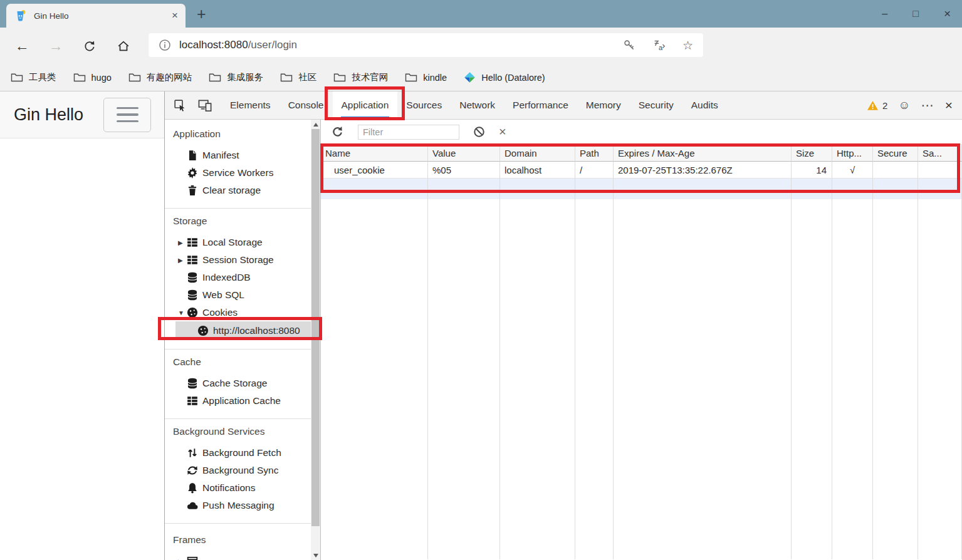 This screenshot has width=962, height=560. What do you see at coordinates (206, 105) in the screenshot?
I see `device-toolbar-icon` at bounding box center [206, 105].